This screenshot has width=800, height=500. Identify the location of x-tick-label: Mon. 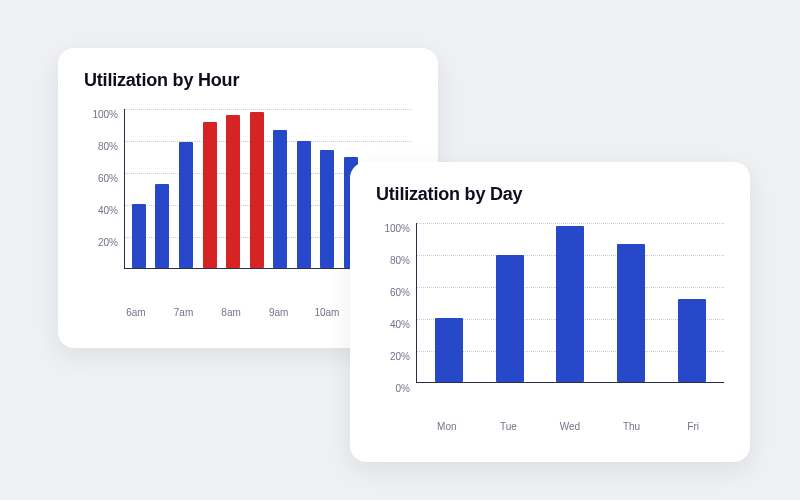
(447, 426).